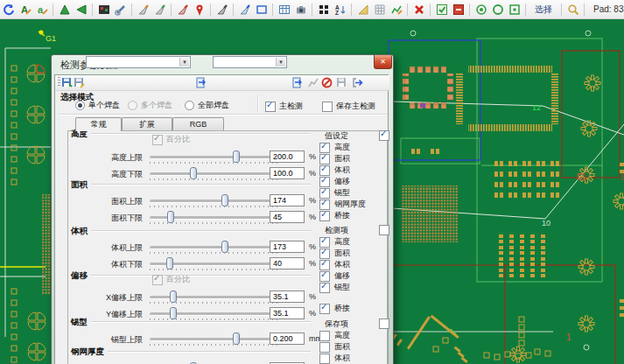 The image size is (624, 364). I want to click on volume-lower-input, so click(287, 263).